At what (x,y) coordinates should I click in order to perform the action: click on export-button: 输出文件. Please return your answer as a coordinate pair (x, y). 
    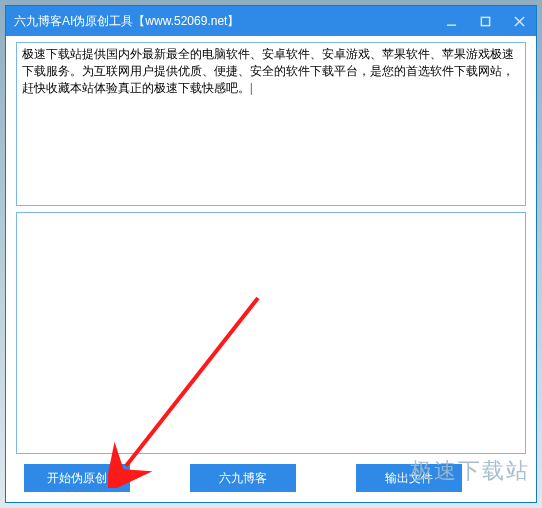
    Looking at the image, I should click on (409, 478).